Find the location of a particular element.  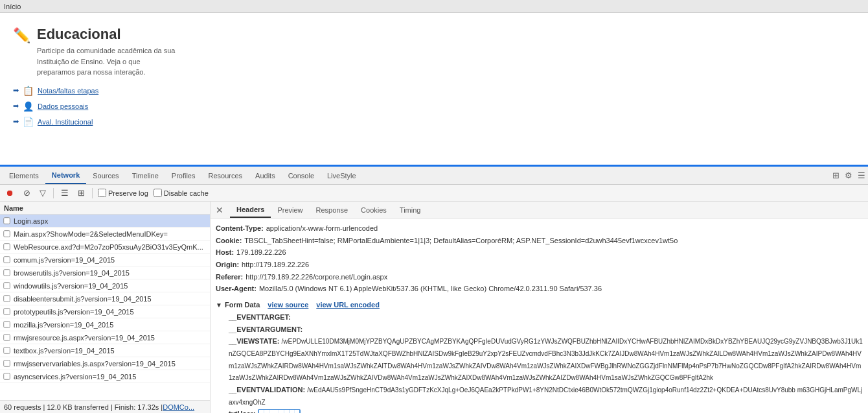

edu-header: ✏️ Educacional Participe da comunidade a… is located at coordinates (434, 52).